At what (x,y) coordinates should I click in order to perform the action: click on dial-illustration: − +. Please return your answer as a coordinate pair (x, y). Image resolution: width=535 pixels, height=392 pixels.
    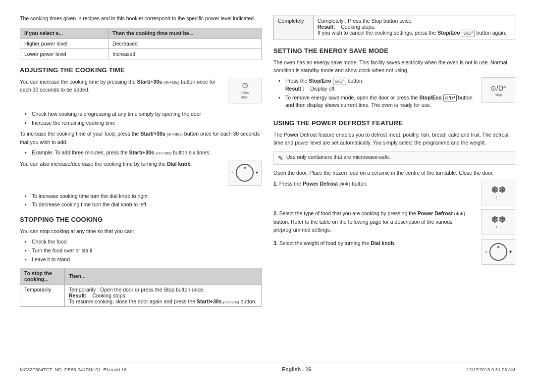
    Looking at the image, I should click on (245, 173).